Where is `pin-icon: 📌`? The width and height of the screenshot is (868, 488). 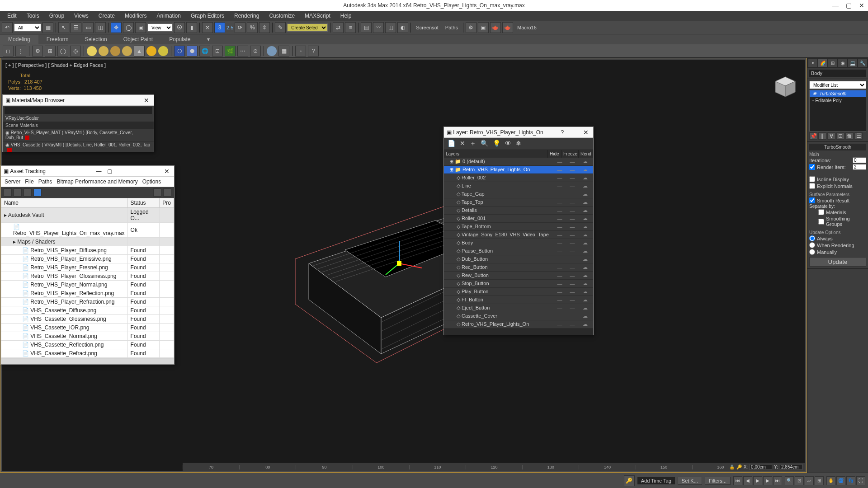
pin-icon: 📌 is located at coordinates (813, 136).